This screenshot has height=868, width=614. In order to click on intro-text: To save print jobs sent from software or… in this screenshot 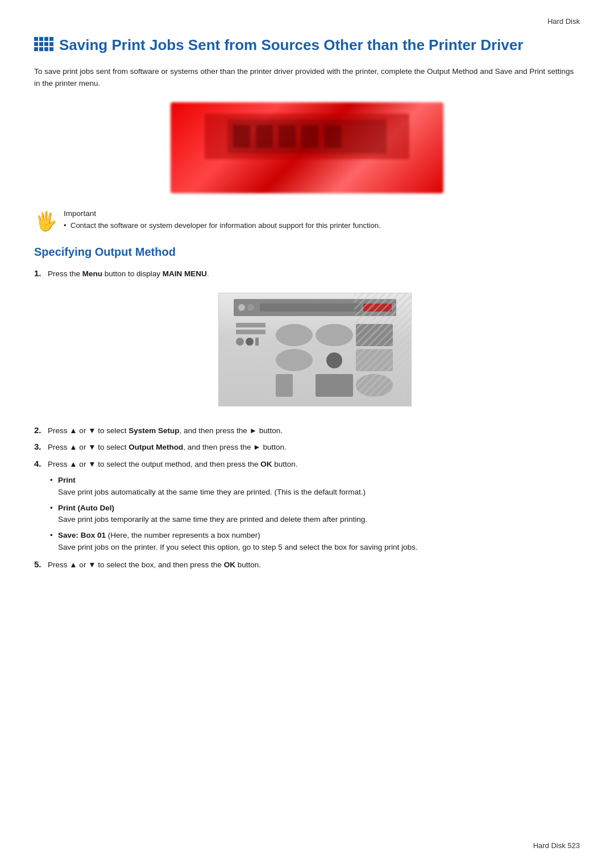, I will do `click(307, 77)`.